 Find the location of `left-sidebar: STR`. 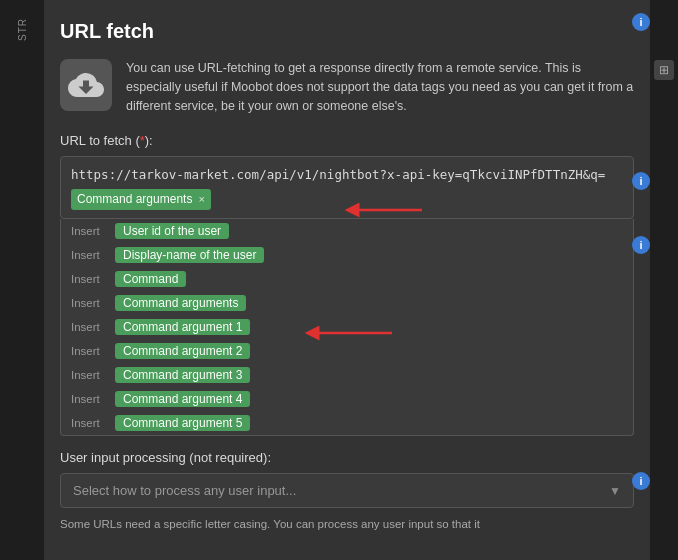

left-sidebar: STR is located at coordinates (22, 280).